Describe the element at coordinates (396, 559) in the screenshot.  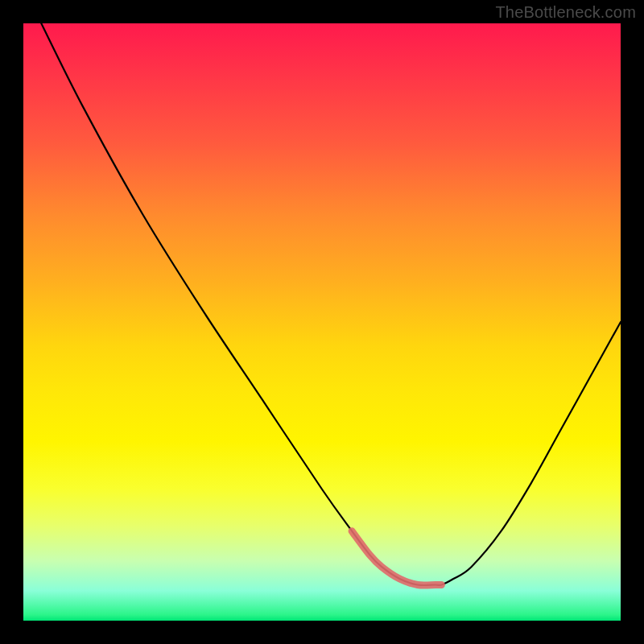
I see `bottleneck-curve-highlight` at that location.